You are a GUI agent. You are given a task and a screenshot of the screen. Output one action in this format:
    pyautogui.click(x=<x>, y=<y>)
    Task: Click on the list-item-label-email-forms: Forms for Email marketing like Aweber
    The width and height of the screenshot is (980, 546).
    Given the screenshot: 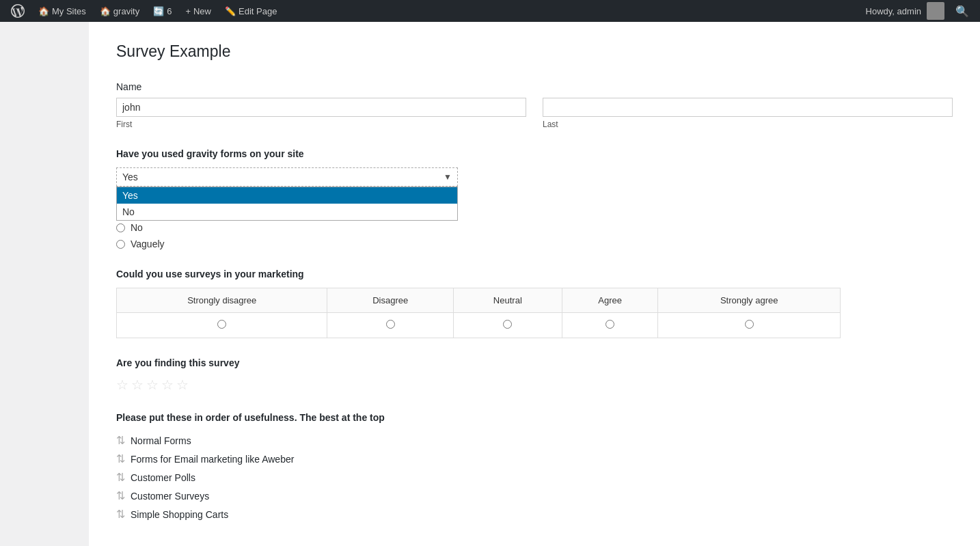 What is the action you would take?
    pyautogui.click(x=212, y=459)
    